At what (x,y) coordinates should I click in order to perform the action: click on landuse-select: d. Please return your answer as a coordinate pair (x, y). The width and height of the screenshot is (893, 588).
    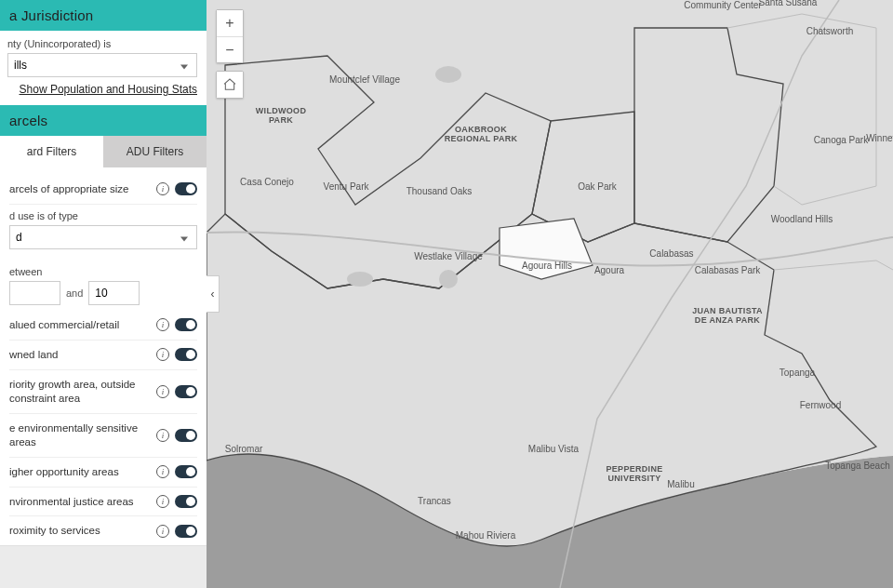
    Looking at the image, I should click on (103, 237).